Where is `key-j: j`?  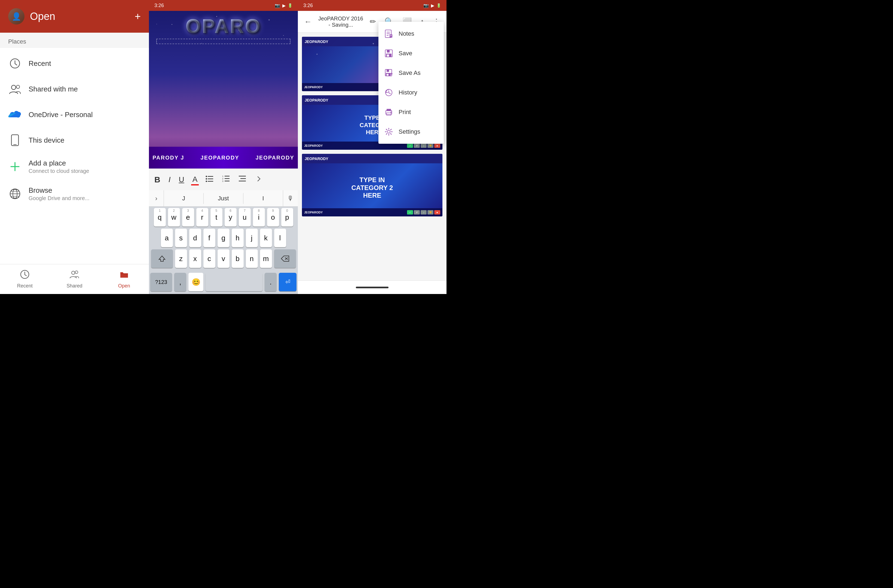
key-j: j is located at coordinates (252, 238).